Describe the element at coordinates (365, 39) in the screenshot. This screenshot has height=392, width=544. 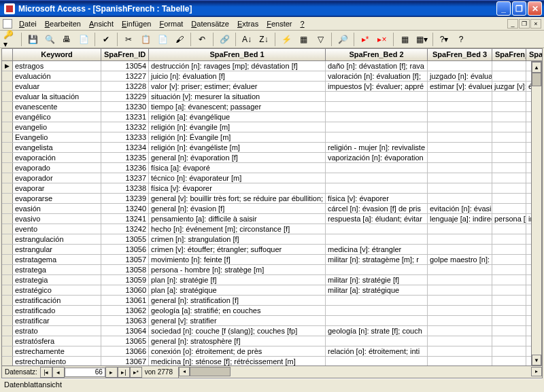
I see `new-record-button: ▸*` at that location.